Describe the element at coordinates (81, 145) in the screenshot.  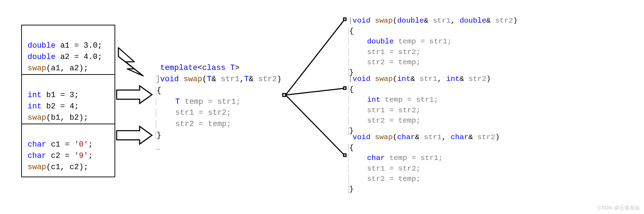
I see `char-literal: '0'` at that location.